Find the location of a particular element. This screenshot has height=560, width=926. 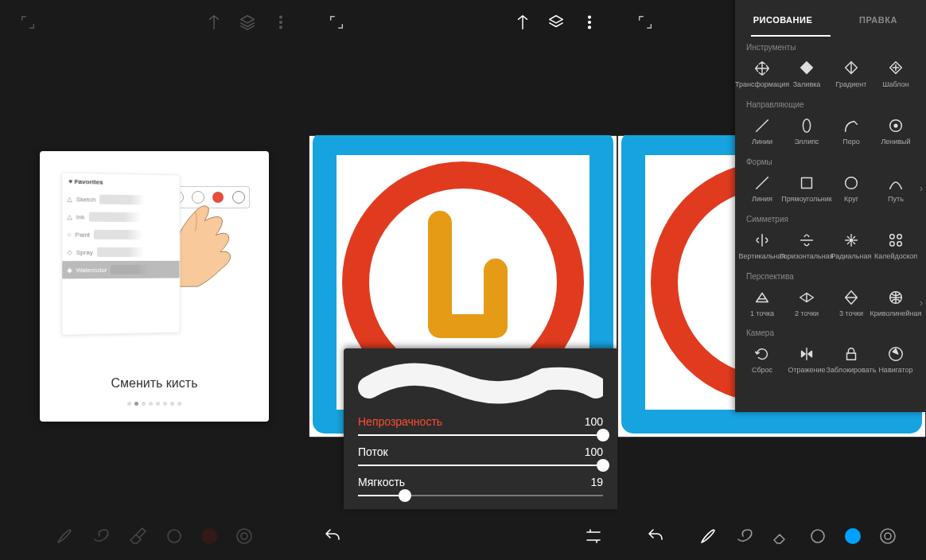

section-heading: Инструменты is located at coordinates (831, 46).